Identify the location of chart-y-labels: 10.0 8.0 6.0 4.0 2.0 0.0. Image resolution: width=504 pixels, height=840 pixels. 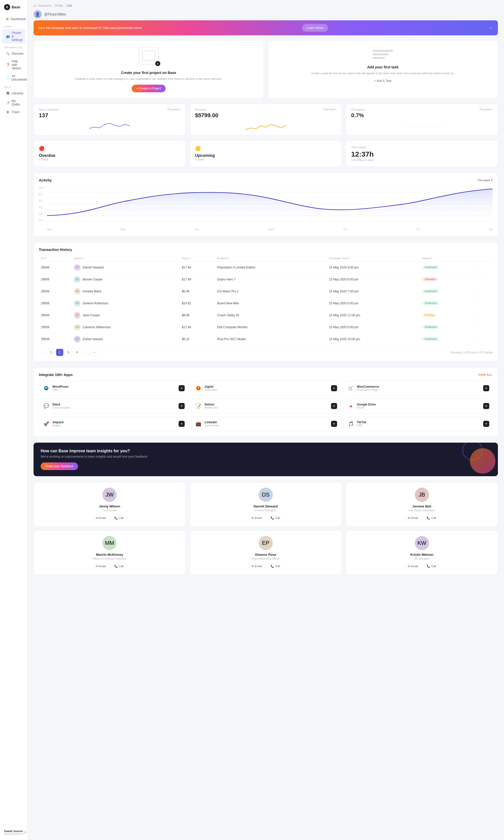
(41, 204).